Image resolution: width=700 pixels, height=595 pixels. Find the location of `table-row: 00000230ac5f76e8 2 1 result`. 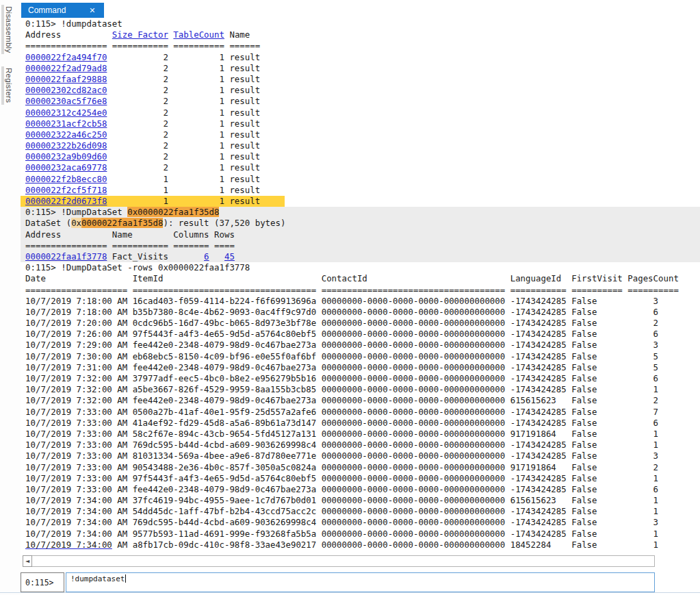

table-row: 00000230ac5f76e8 2 1 result is located at coordinates (363, 101).